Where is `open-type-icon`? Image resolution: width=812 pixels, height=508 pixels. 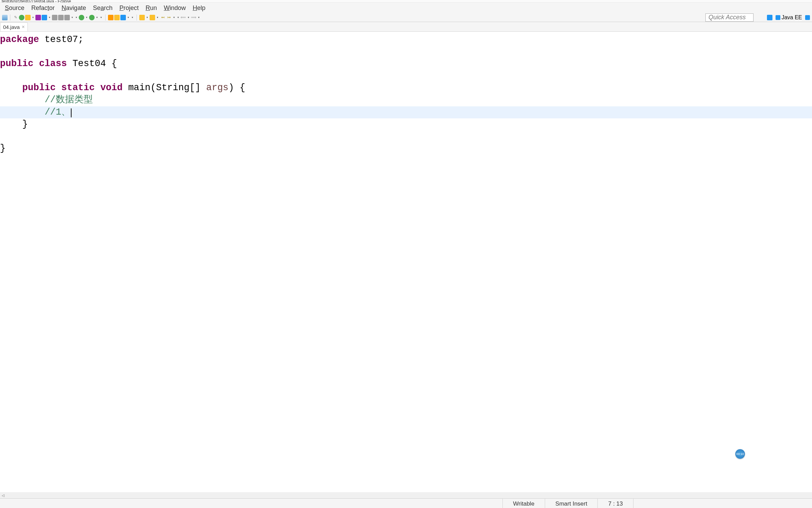
open-type-icon is located at coordinates (55, 18).